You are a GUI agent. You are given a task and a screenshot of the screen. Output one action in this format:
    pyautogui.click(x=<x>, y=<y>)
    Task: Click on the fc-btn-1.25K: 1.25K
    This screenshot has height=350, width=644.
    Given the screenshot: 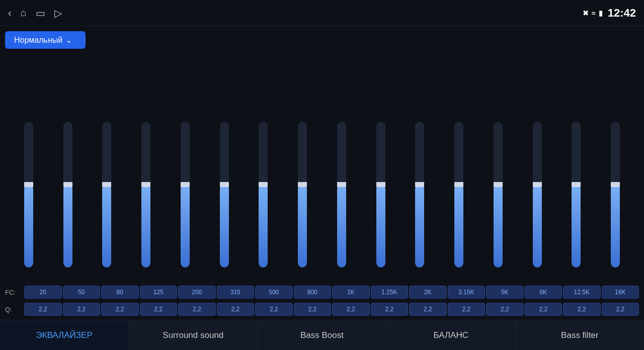 What is the action you would take?
    pyautogui.click(x=389, y=292)
    